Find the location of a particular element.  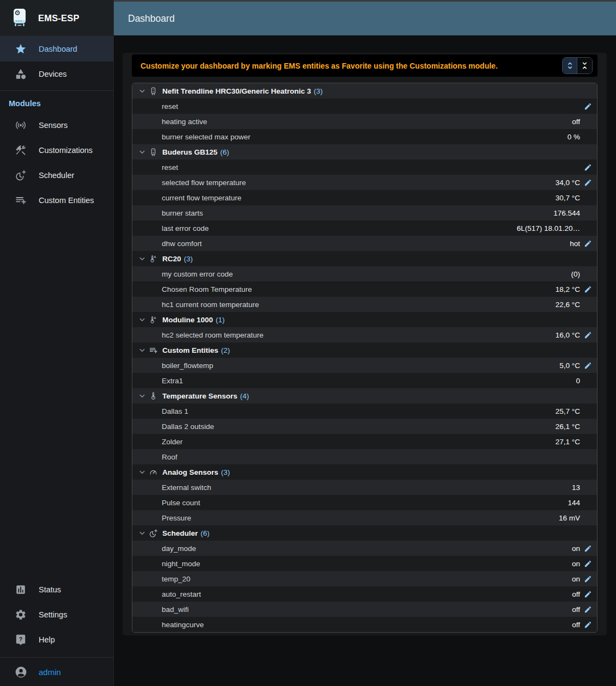

sidebar-item-scheduler: Scheduler is located at coordinates (57, 175).